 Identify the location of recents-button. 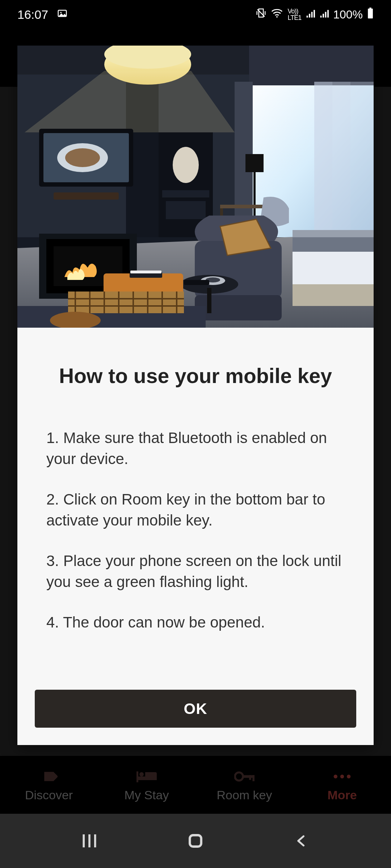
(89, 841).